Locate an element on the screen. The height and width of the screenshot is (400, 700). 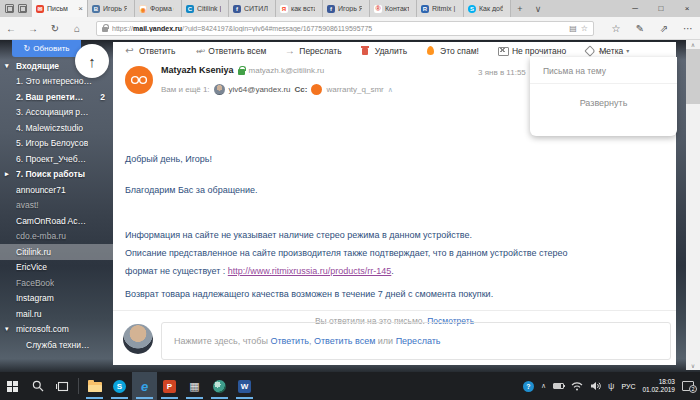
sender-email: matyazh.k@citilink.ru is located at coordinates (287, 70).